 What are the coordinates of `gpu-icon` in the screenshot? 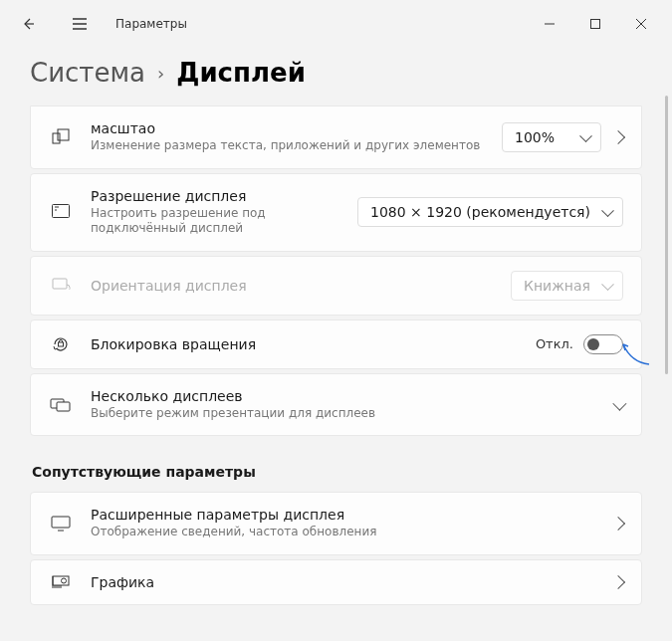 It's located at (61, 582).